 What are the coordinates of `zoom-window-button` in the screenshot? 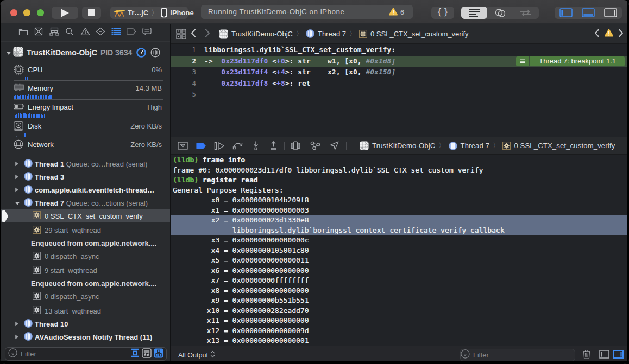 It's located at (40, 13).